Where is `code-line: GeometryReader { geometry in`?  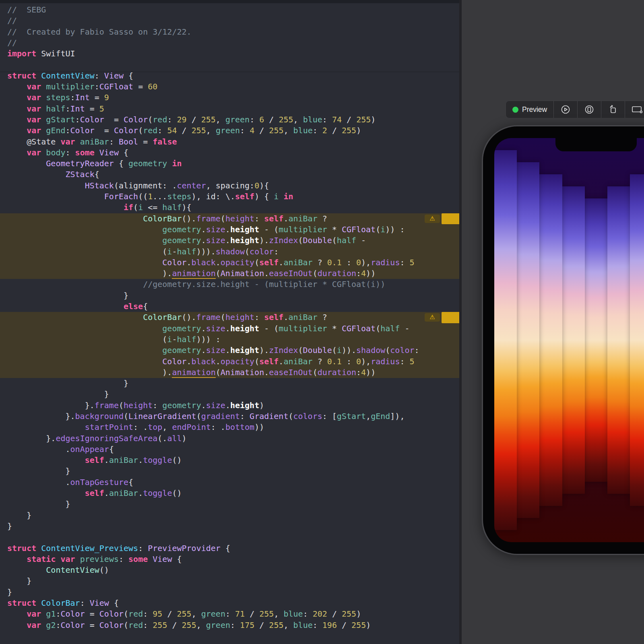 code-line: GeometryReader { geometry in is located at coordinates (229, 163).